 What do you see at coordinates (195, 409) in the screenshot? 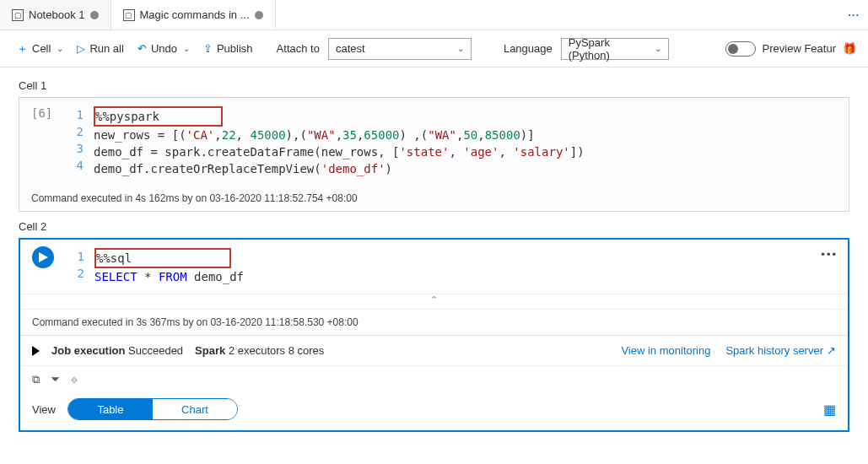
I see `view-chart-button: Chart` at bounding box center [195, 409].